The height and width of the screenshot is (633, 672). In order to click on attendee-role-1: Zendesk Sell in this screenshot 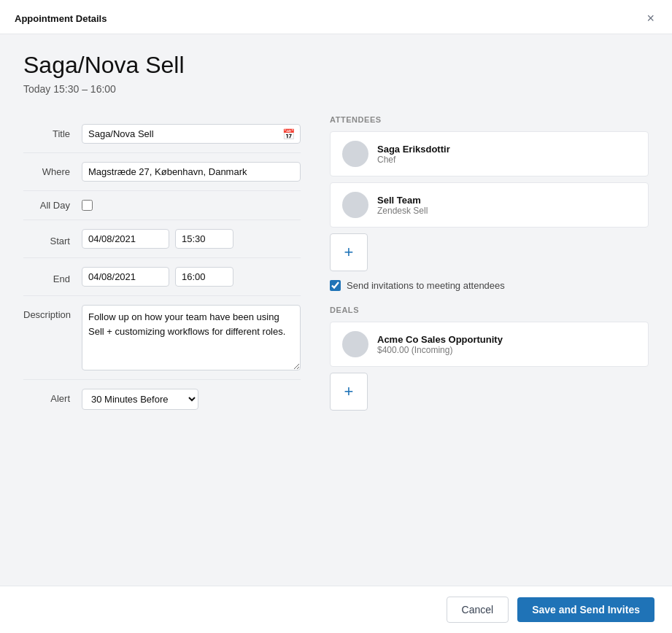, I will do `click(403, 211)`.